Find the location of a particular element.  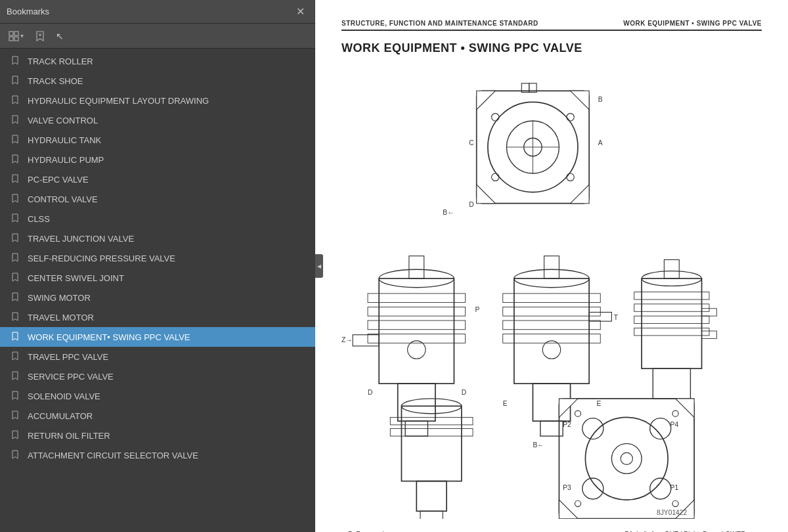

bookmark-label: RETURN OIL FILTER is located at coordinates (69, 436).